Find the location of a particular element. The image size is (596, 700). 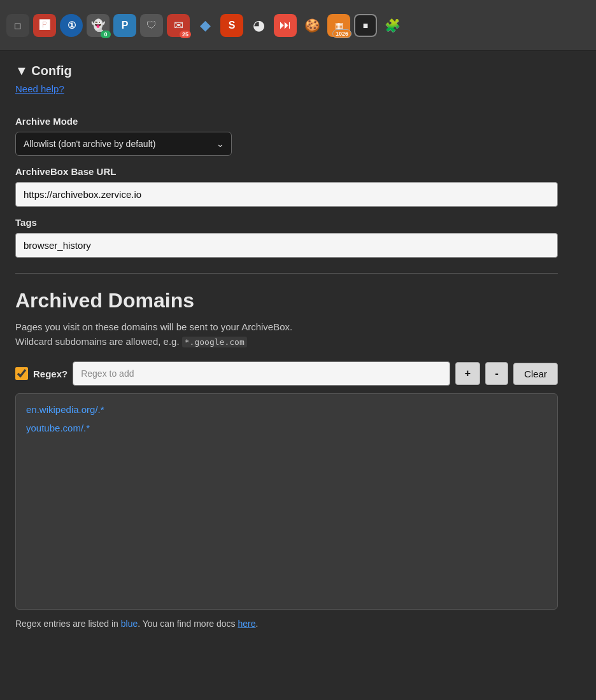

config-title-text: ▼ Config is located at coordinates (43, 71).